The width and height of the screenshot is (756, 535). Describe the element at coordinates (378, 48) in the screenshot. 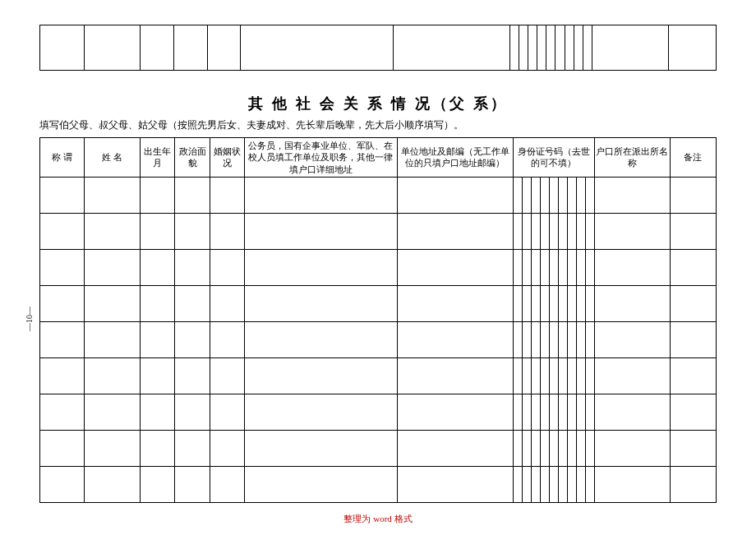

I see `continuation-table-fragment` at that location.